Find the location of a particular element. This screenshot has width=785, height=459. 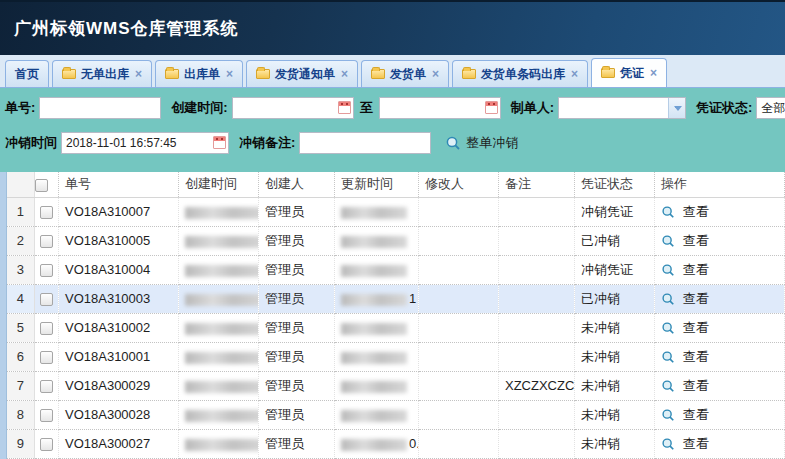

table-row: 1 VO18A310007 1 管理员 冲销凭证 查看 is located at coordinates (396, 212).